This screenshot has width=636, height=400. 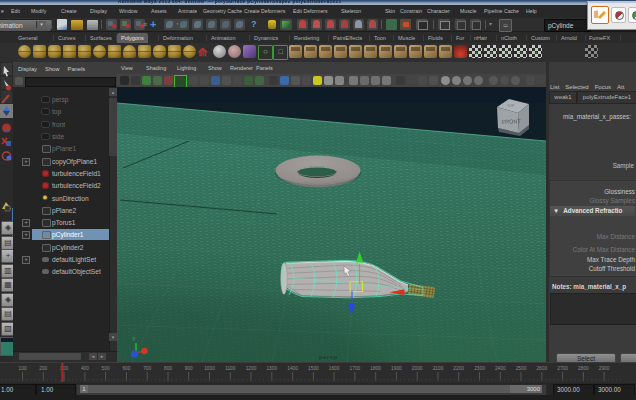 What do you see at coordinates (314, 368) in the screenshot?
I see `svg-text: 1500` at bounding box center [314, 368].